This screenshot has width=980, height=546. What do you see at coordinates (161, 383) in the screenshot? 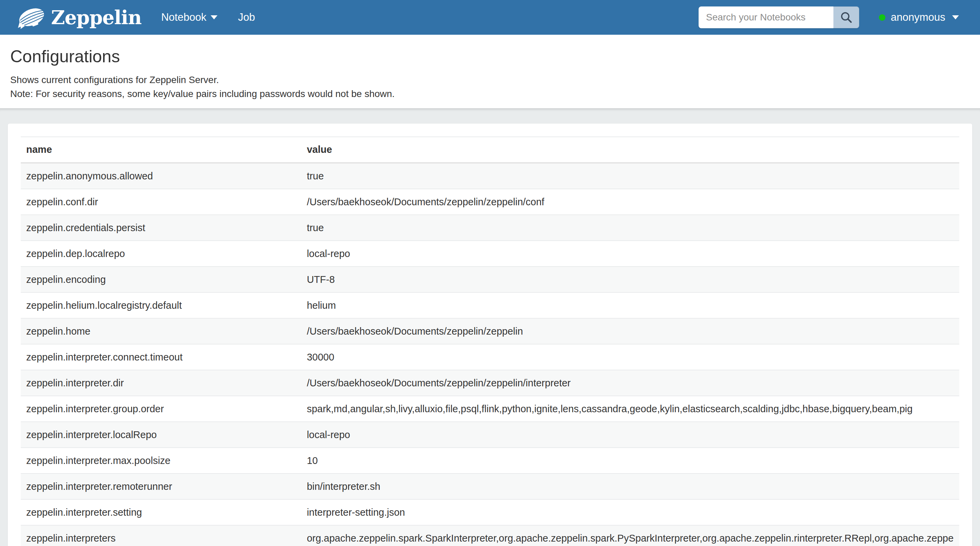
I see `config-name-cell: zeppelin.interpreter.dir` at bounding box center [161, 383].